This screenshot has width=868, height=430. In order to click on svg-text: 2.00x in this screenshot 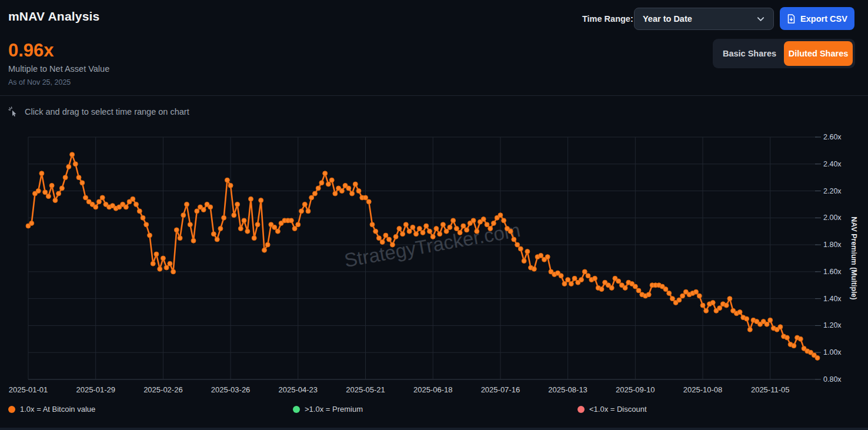, I will do `click(833, 218)`.